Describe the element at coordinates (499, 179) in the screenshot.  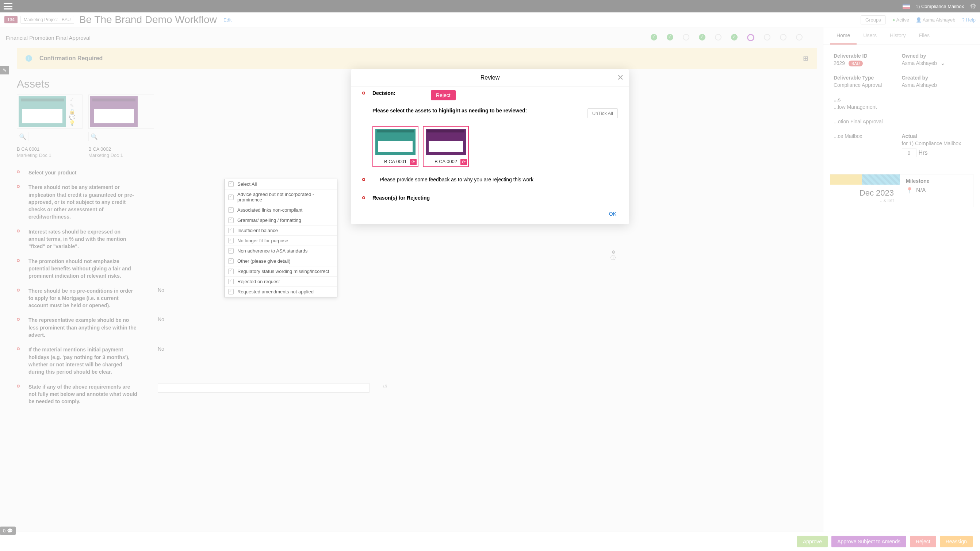
I see `feedback-label: Please provide some feedback as to why y…` at that location.